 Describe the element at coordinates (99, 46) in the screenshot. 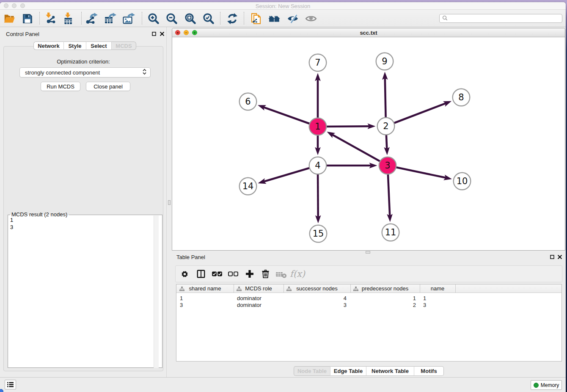

I see `tab-select: Select` at that location.